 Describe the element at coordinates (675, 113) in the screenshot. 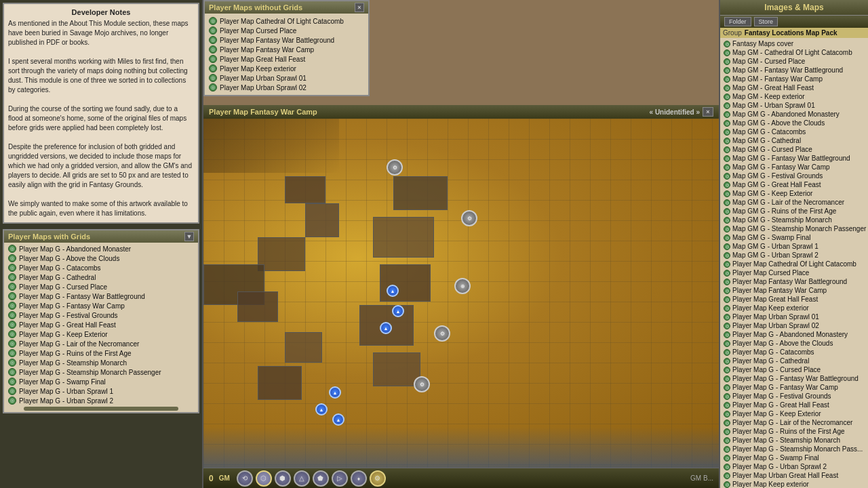

I see `map-unidentified-label: « Unidentified »` at that location.